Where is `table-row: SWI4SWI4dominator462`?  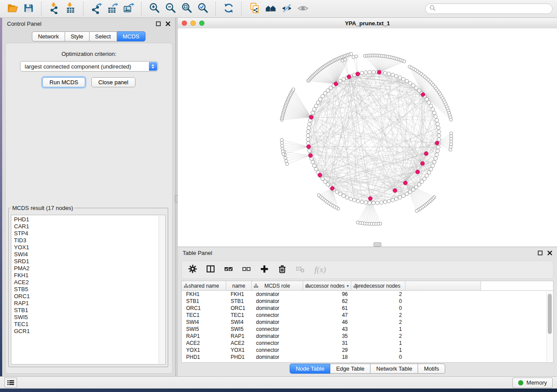 table-row: SWI4SWI4dominator462 is located at coordinates (367, 322).